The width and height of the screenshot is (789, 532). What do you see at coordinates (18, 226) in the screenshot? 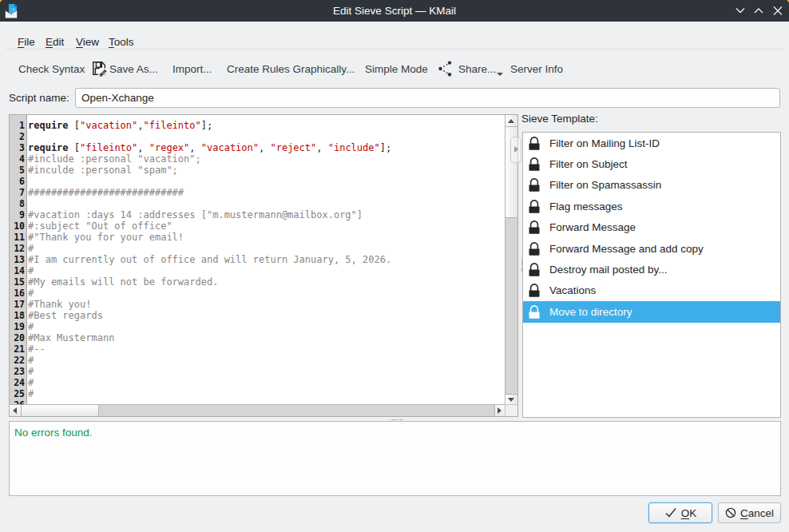
I see `line-number: 10` at bounding box center [18, 226].